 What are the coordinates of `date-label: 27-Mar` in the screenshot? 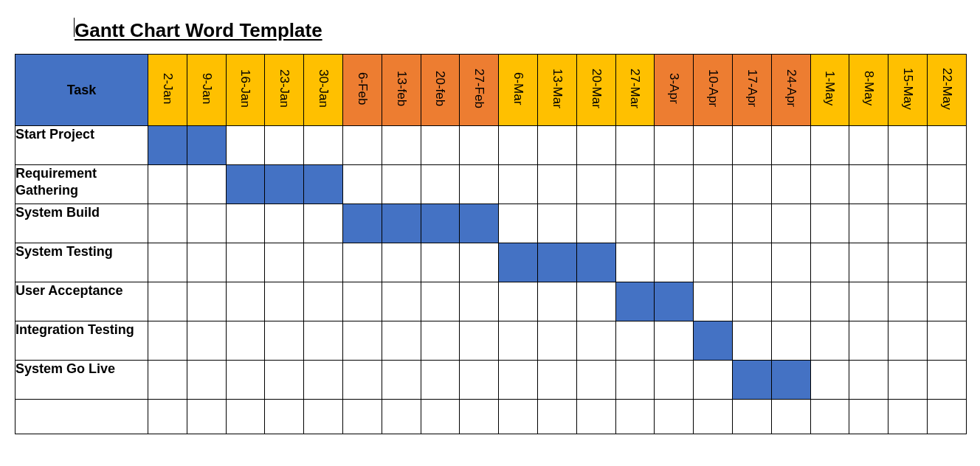 It's located at (635, 88).